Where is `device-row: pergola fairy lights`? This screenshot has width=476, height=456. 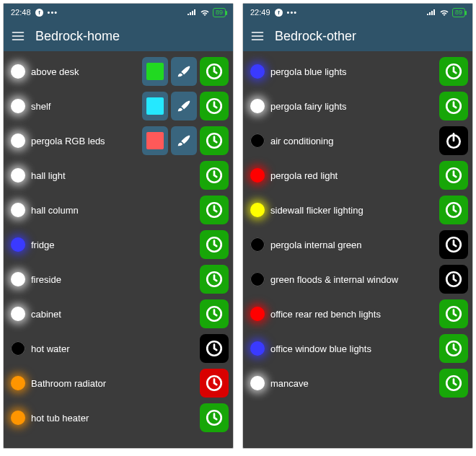
device-row: pergola fairy lights is located at coordinates (358, 106).